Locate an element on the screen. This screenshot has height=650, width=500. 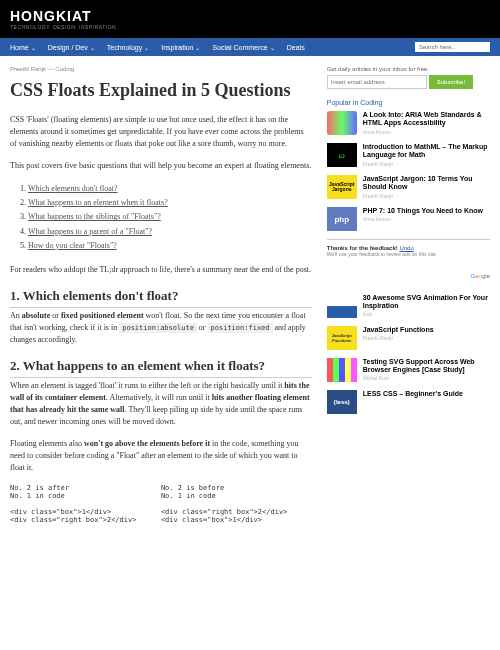
list-item: JavaScript FunctionsJavaScript Functions… is located at coordinates (408, 338).